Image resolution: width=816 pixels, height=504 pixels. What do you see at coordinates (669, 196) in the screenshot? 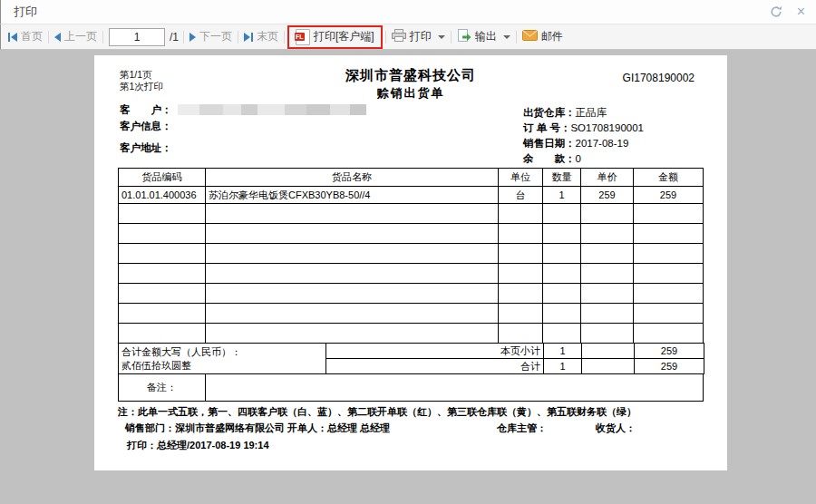
I see `item-amount: 259` at bounding box center [669, 196].